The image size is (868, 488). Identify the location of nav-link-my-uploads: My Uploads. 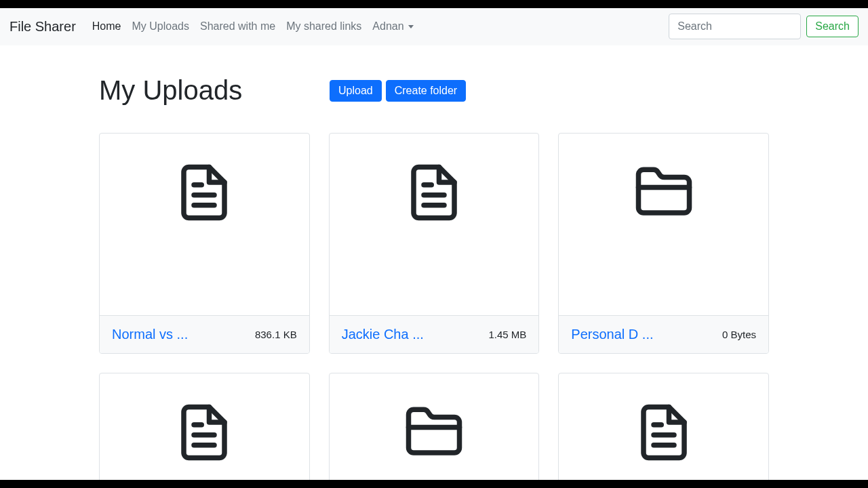
(161, 26).